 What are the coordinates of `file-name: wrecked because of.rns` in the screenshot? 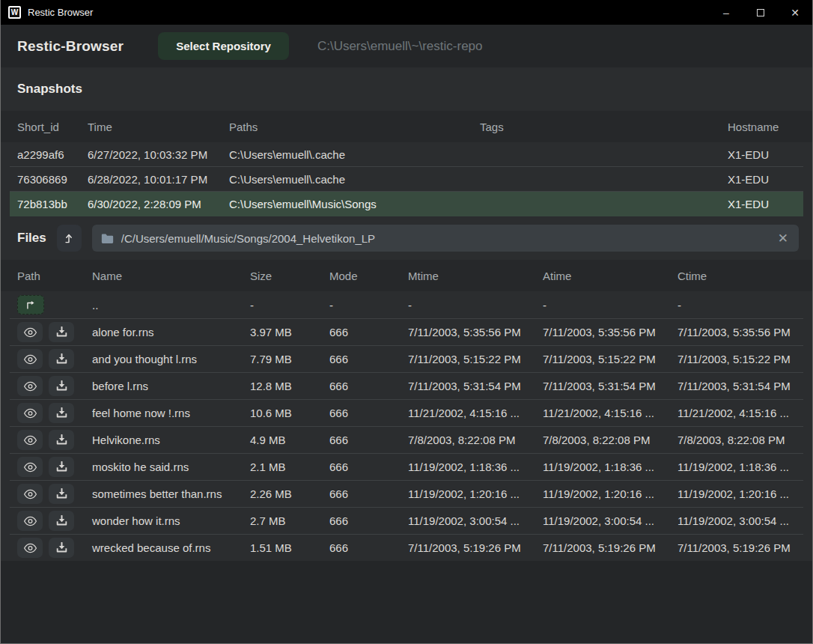 It's located at (163, 548).